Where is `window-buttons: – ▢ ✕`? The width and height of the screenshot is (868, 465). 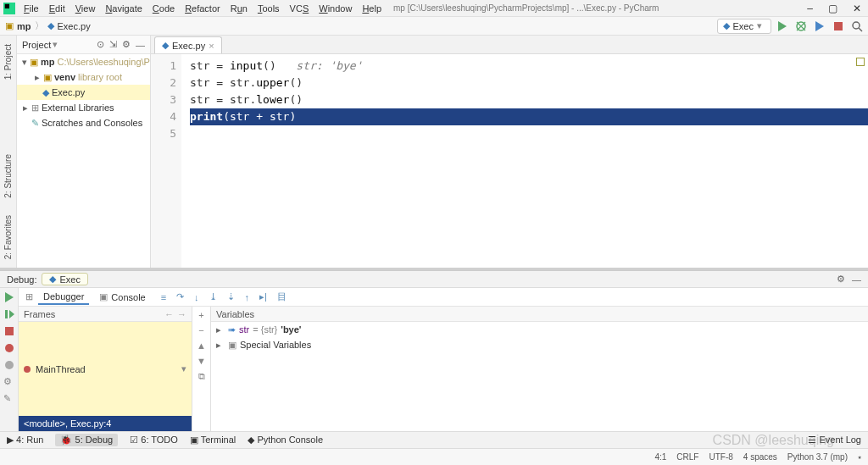
window-buttons: – ▢ ✕ is located at coordinates (834, 8).